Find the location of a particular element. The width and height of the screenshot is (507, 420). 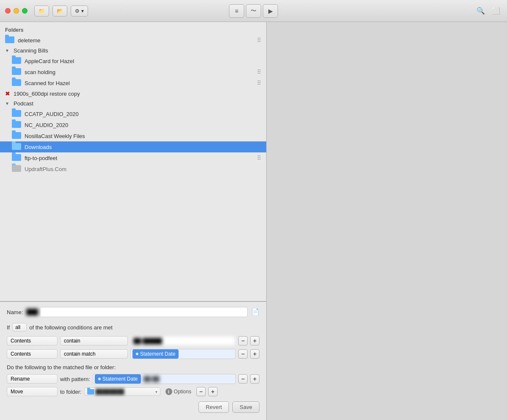

condition-operator-2: contain match is located at coordinates (94, 354).